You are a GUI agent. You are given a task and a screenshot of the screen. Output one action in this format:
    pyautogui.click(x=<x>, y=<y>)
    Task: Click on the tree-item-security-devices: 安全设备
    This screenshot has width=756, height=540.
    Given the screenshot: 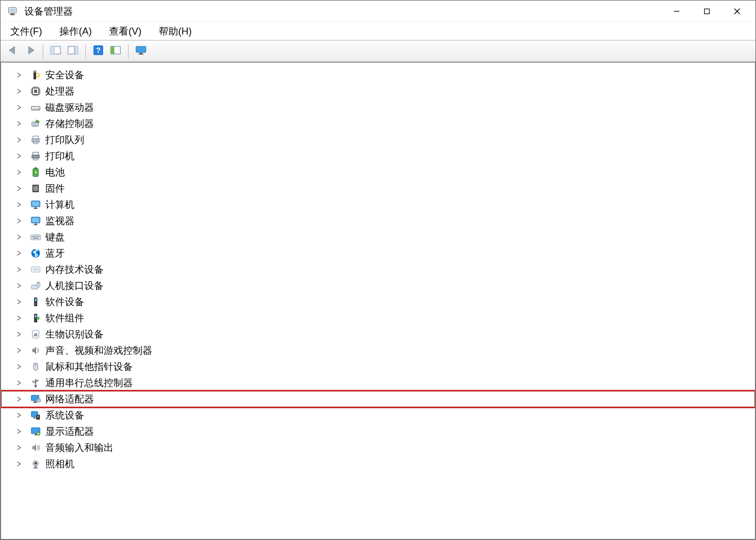 What is the action you would take?
    pyautogui.click(x=378, y=75)
    